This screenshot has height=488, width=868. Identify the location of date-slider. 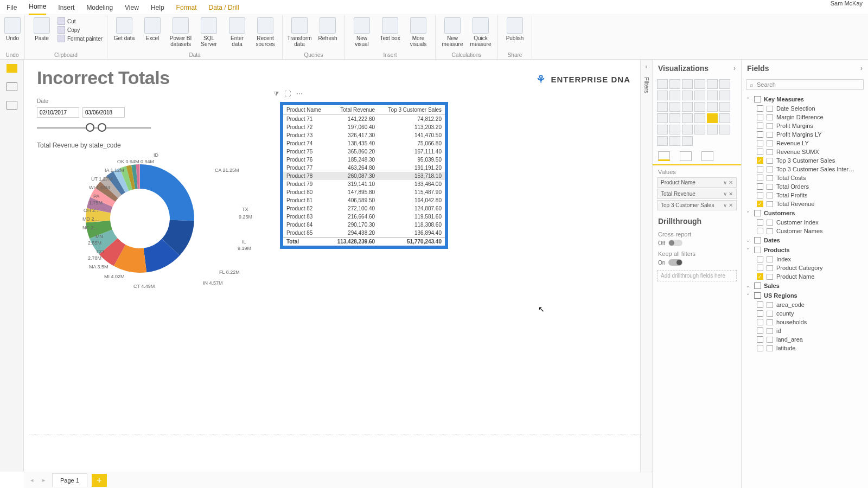
(94, 129).